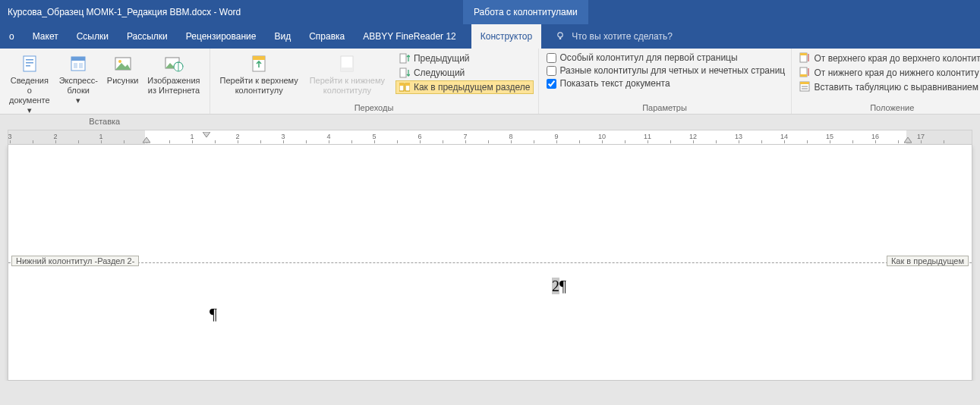  What do you see at coordinates (665, 108) in the screenshot?
I see `group-options-label: Параметры` at bounding box center [665, 108].